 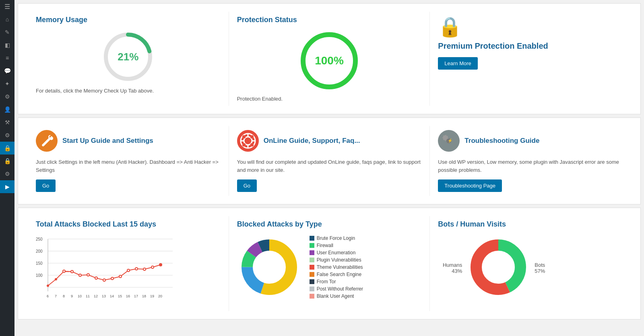 I want to click on bots-label-right: Bots57%, so click(x=545, y=268).